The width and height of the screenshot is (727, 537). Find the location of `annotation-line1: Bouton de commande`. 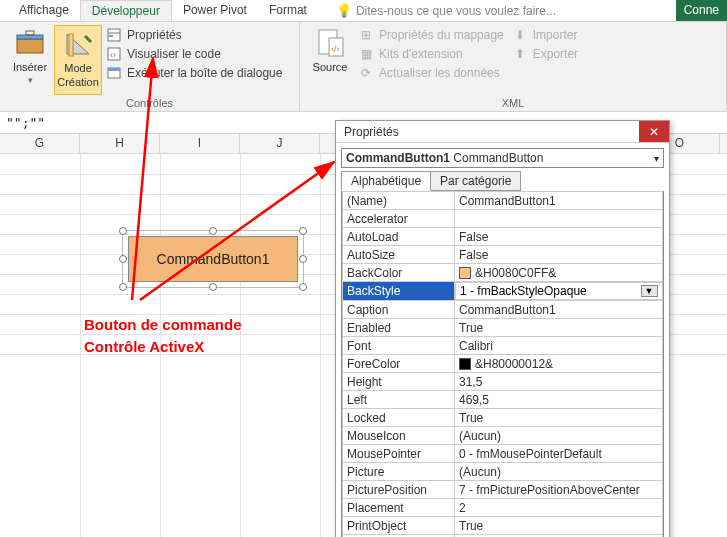

annotation-line1: Bouton de commande is located at coordinates (163, 324).